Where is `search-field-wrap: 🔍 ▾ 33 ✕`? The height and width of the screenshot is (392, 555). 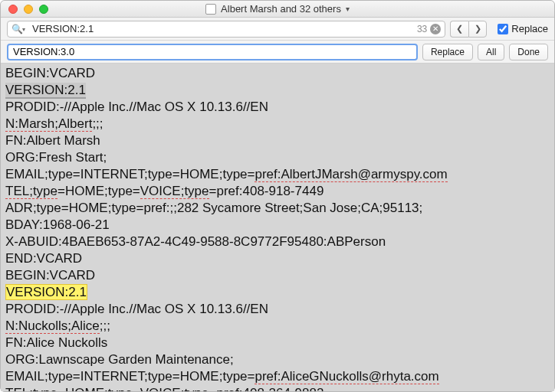 search-field-wrap: 🔍 ▾ 33 ✕ is located at coordinates (226, 29).